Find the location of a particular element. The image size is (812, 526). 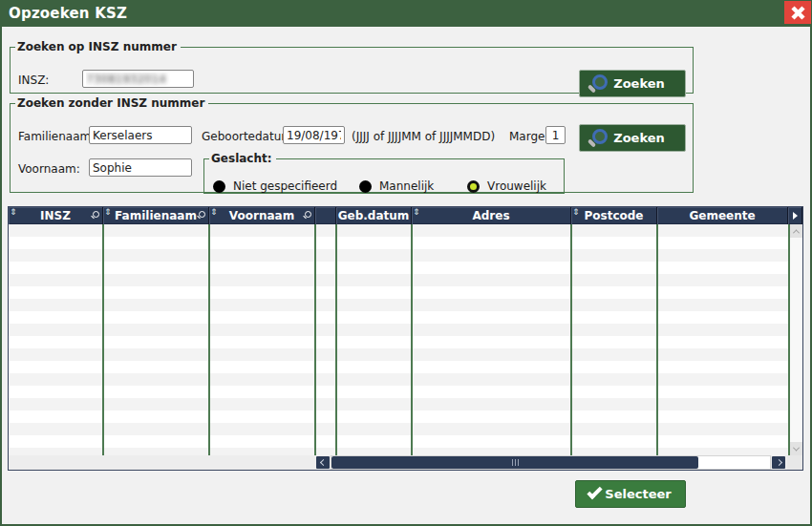

geslacht-group: Geslacht: Niet gespecifieerd Mannelijk V… is located at coordinates (384, 173).